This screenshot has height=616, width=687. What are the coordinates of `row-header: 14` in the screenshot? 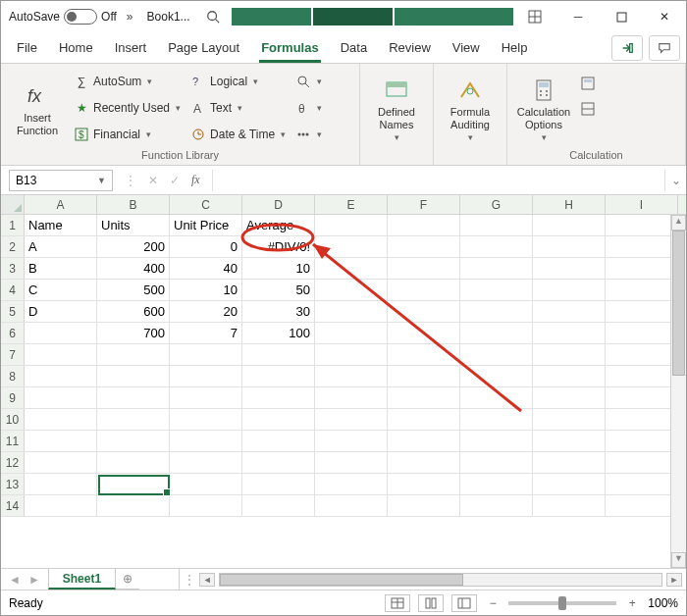 It's located at (13, 506).